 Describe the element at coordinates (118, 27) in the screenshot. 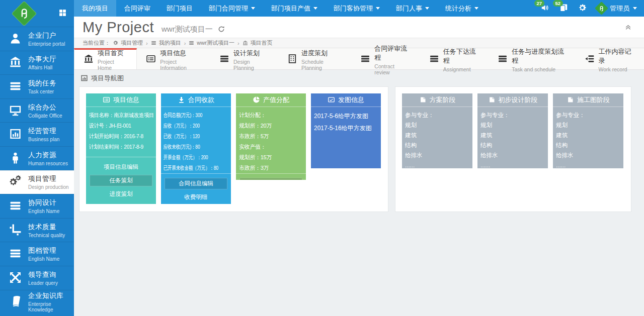

I see `page-title: My Project` at that location.